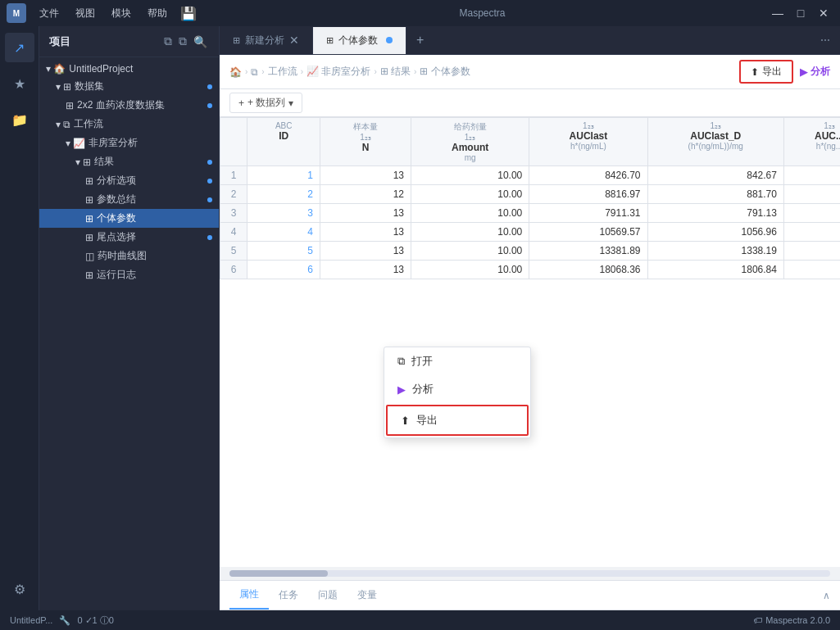 This screenshot has width=840, height=630. I want to click on panel-action-1: ⧉, so click(168, 41).